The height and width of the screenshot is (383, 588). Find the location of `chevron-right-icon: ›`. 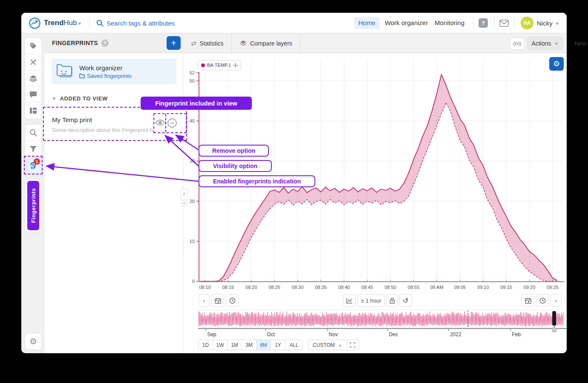

chevron-right-icon: › is located at coordinates (556, 300).